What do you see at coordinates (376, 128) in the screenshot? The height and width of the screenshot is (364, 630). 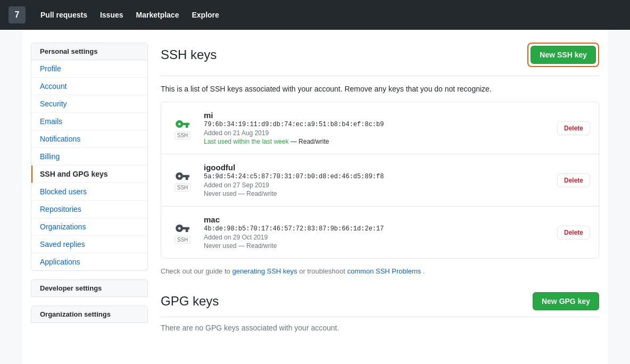 I see `ssh-key-details-mi: mi 79:6b:34:19:11:d9:db:74:ec:a9:51:b8:b…` at bounding box center [376, 128].